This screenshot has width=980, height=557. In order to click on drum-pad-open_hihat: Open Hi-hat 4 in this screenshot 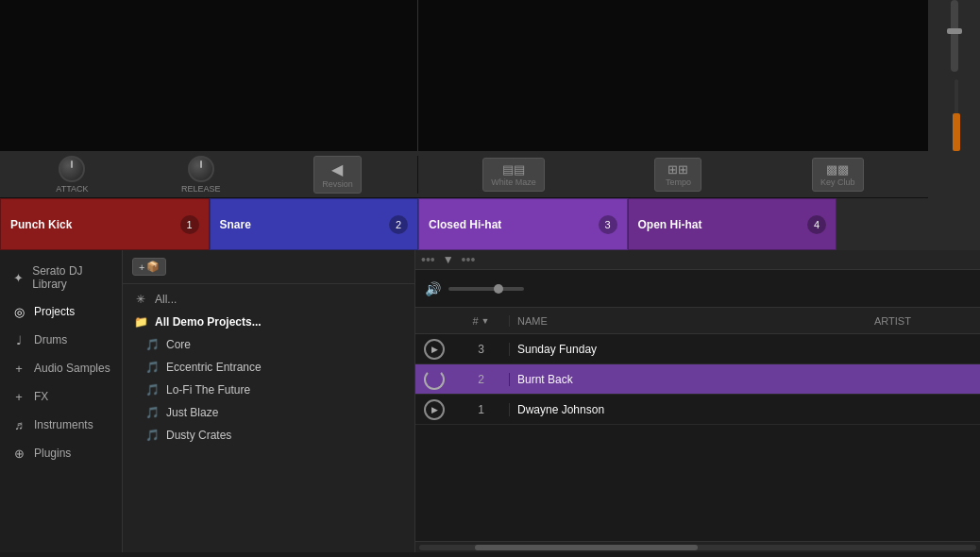, I will do `click(733, 225)`.